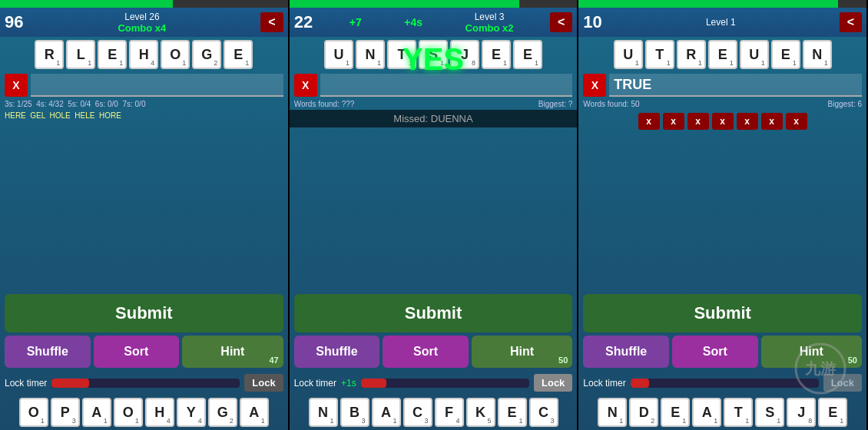 The image size is (868, 430). What do you see at coordinates (843, 382) in the screenshot?
I see `lock-button-3: Lock` at bounding box center [843, 382].